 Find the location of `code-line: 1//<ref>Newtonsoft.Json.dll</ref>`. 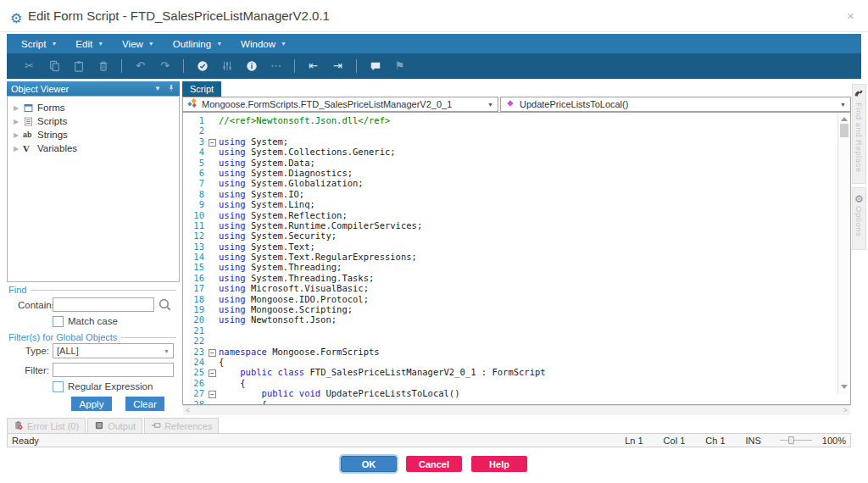

code-line: 1//<ref>Newtonsoft.Json.dll</ref> is located at coordinates (517, 120).